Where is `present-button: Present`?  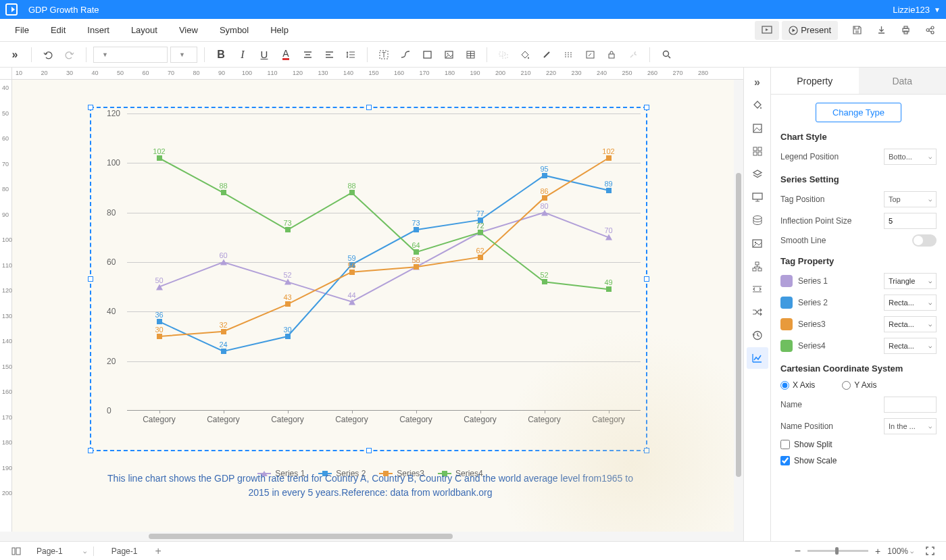 present-button: Present is located at coordinates (810, 30).